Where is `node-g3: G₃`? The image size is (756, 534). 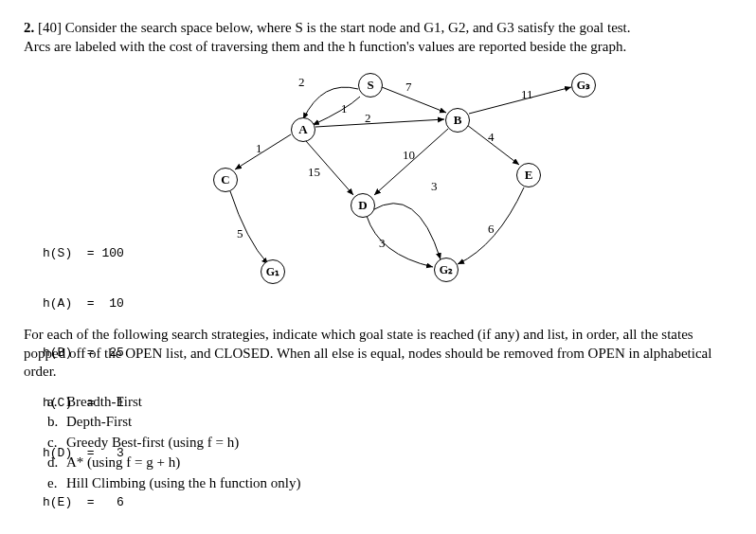 node-g3: G₃ is located at coordinates (584, 85).